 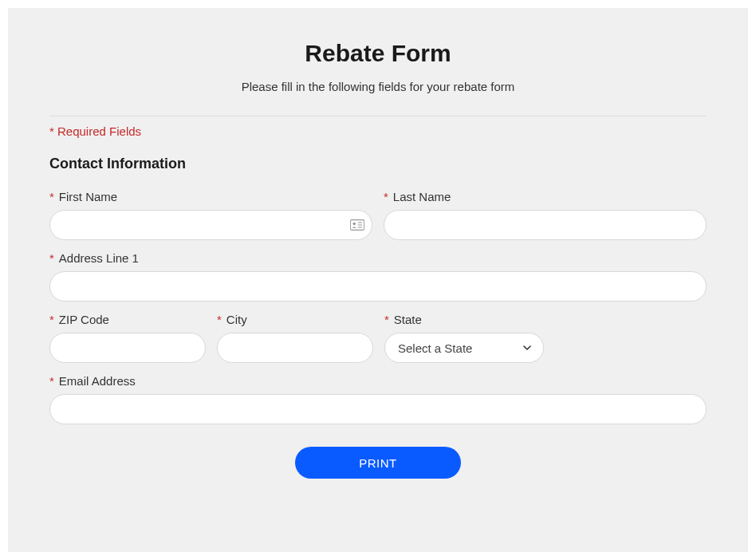 I want to click on last-name-field: * Last Name, so click(x=545, y=215).